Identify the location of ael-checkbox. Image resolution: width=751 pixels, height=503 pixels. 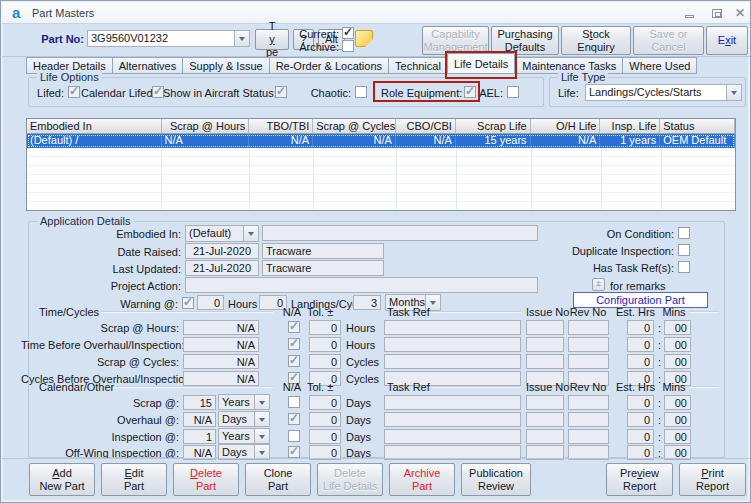
(513, 92).